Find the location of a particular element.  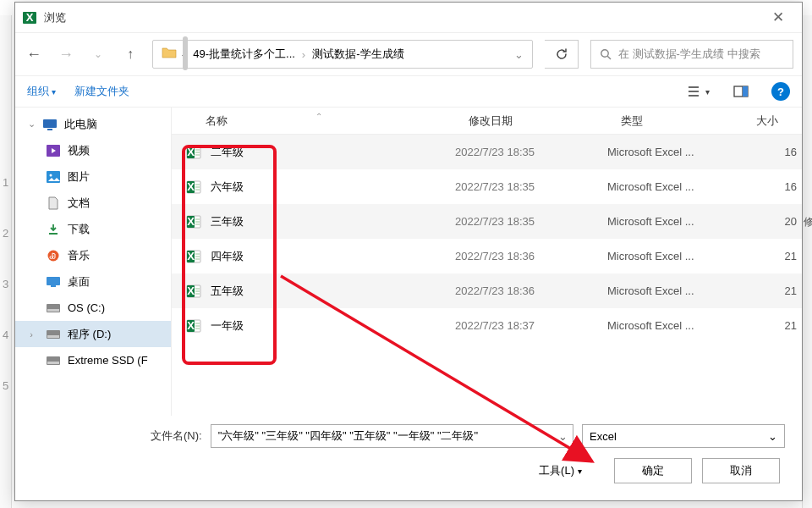

cancel-button: 取消 is located at coordinates (741, 471).